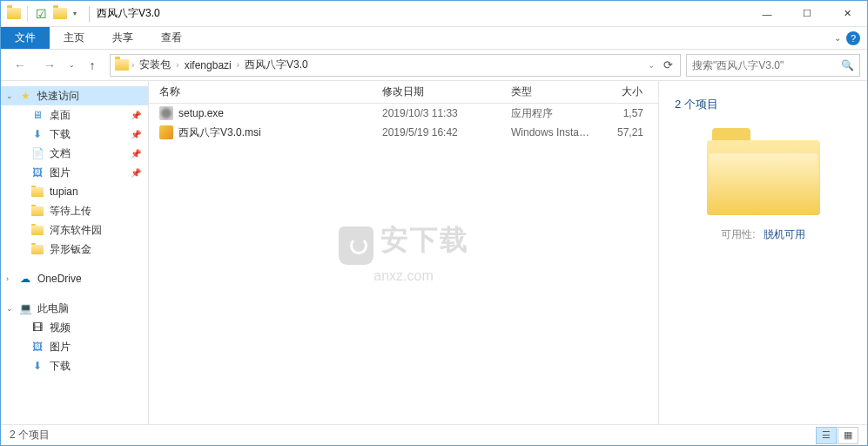 The width and height of the screenshot is (868, 446). Describe the element at coordinates (440, 92) in the screenshot. I see `column-date: 修改日期` at that location.